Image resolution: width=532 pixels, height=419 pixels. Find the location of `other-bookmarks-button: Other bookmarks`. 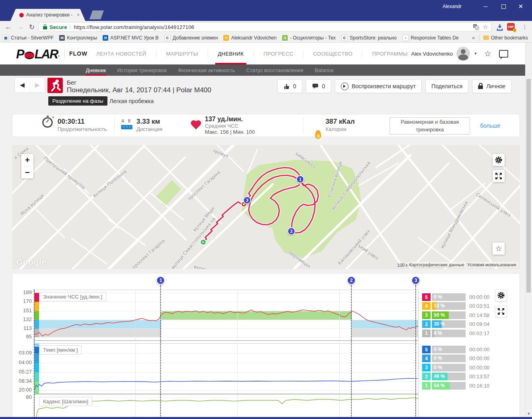

other-bookmarks-button: Other bookmarks is located at coordinates (505, 38).